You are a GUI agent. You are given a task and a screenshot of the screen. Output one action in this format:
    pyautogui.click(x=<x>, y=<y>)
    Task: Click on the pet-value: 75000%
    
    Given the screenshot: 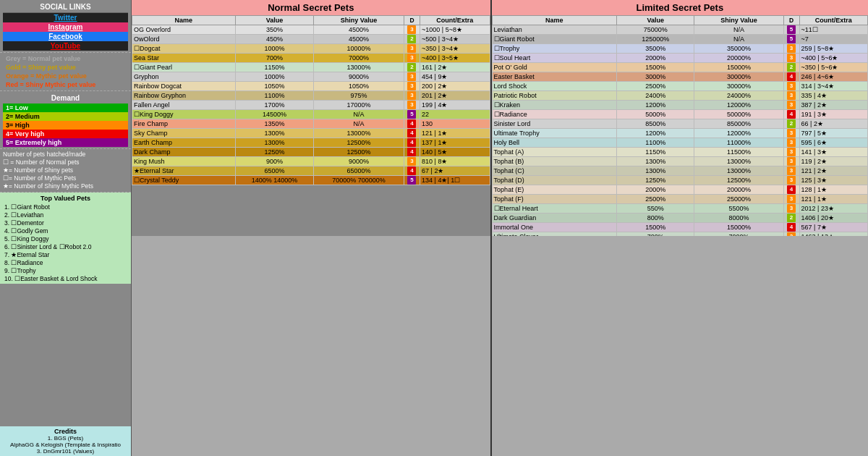 What is the action you would take?
    pyautogui.click(x=655, y=30)
    